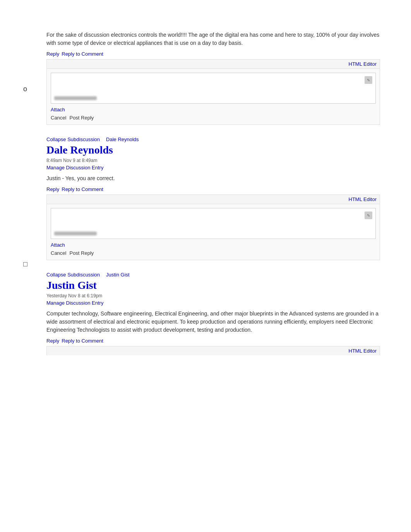  What do you see at coordinates (213, 39) in the screenshot?
I see `post1-text: For the sake of discussion electronics c…` at bounding box center [213, 39].